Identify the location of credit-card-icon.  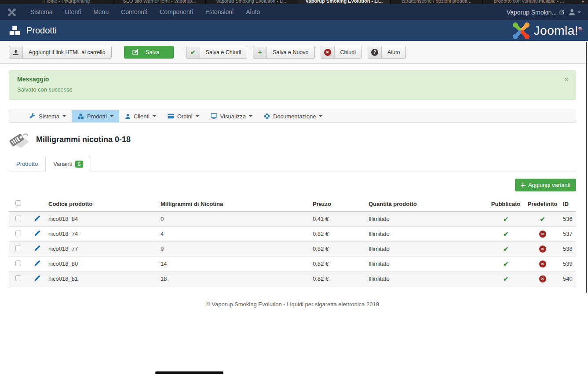
(171, 116).